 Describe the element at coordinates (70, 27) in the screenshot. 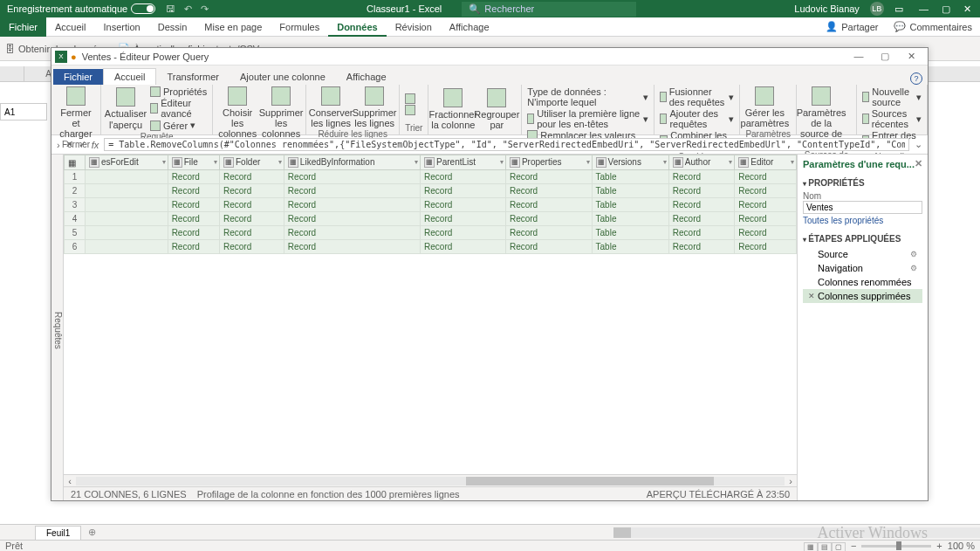

I see `tab-accueil: Accueil` at that location.